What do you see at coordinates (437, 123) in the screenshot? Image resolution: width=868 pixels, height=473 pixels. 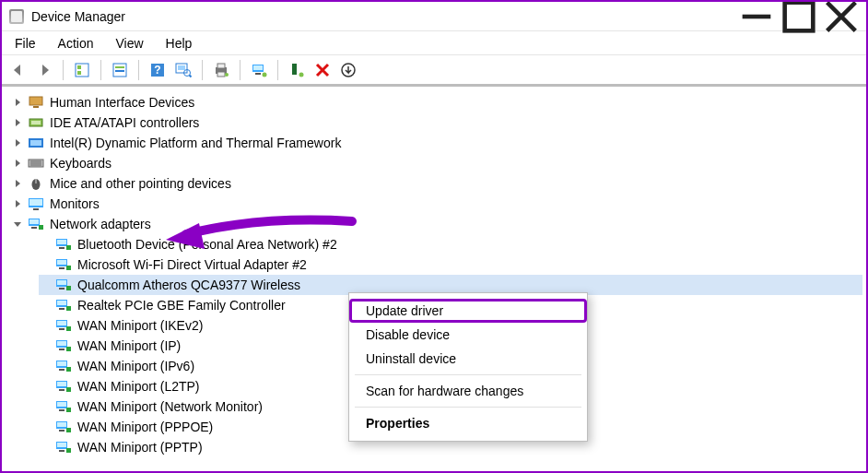 I see `tree-category: IDE ATA/ATAPI controllers` at bounding box center [437, 123].